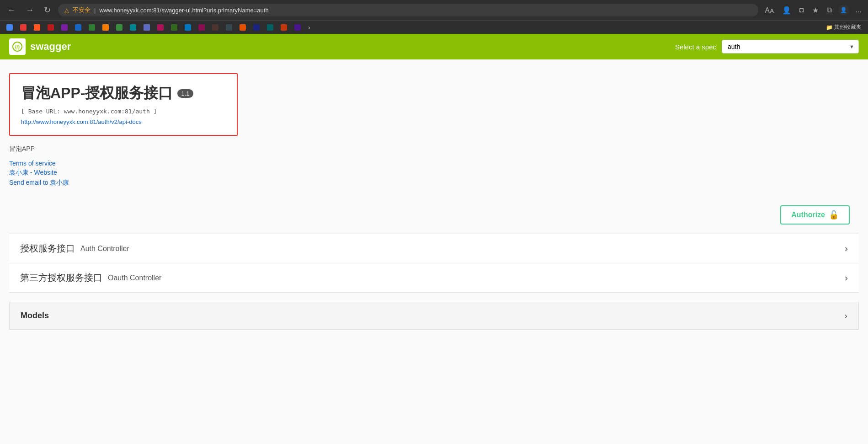  Describe the element at coordinates (815, 10) in the screenshot. I see `favorite-icon: ★` at that location.